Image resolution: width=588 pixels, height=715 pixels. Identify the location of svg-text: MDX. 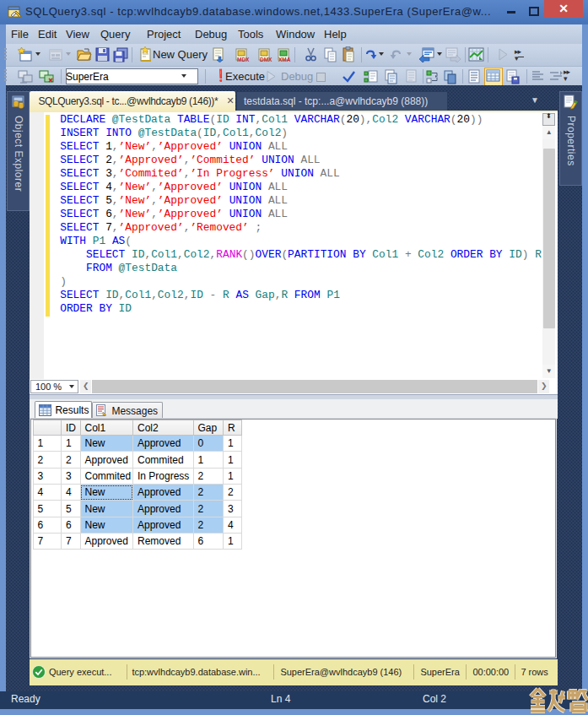
(243, 59).